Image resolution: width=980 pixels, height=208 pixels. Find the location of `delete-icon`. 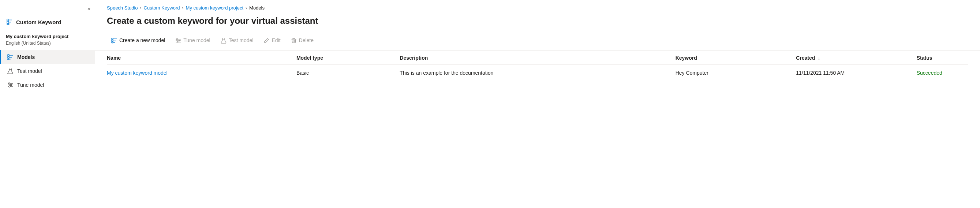

delete-icon is located at coordinates (294, 40).